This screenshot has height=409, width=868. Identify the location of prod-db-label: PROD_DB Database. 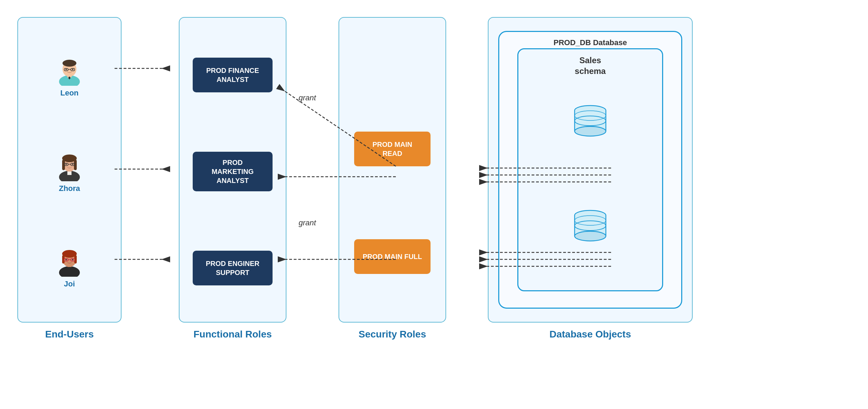
(590, 43).